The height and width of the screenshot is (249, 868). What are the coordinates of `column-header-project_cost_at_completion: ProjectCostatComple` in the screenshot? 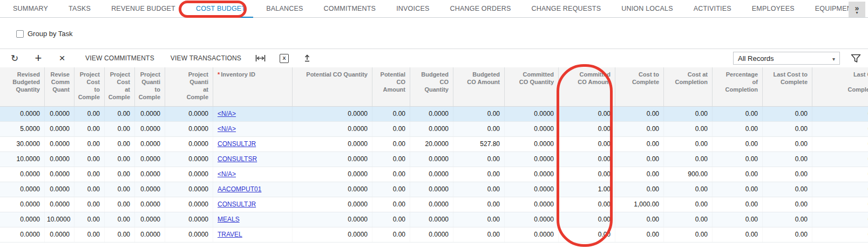 It's located at (120, 87).